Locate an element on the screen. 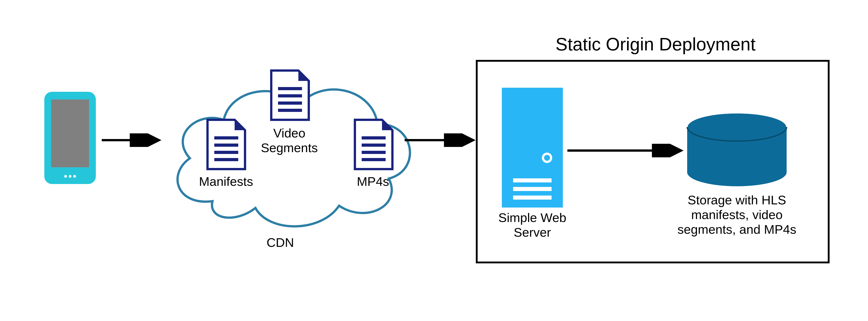 This screenshot has height=321, width=868. web-server-label: Simple Web Server is located at coordinates (532, 225).